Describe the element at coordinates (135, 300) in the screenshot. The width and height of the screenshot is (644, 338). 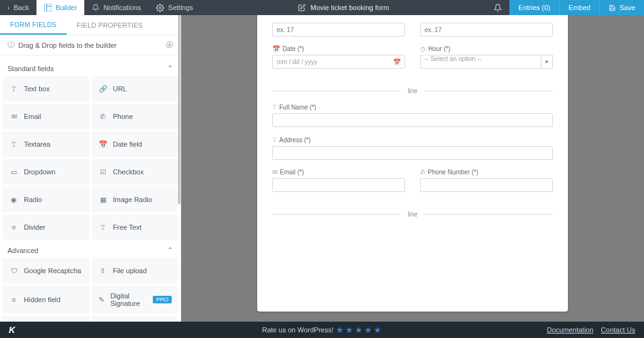
I see `field-signature: ✎Digital SignaturePRO` at that location.